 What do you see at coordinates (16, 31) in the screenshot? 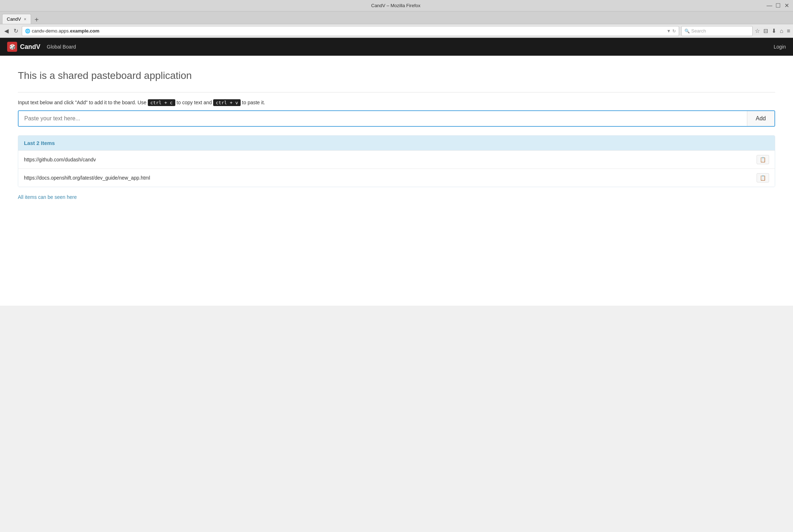
I see `refresh-button: ↻` at bounding box center [16, 31].